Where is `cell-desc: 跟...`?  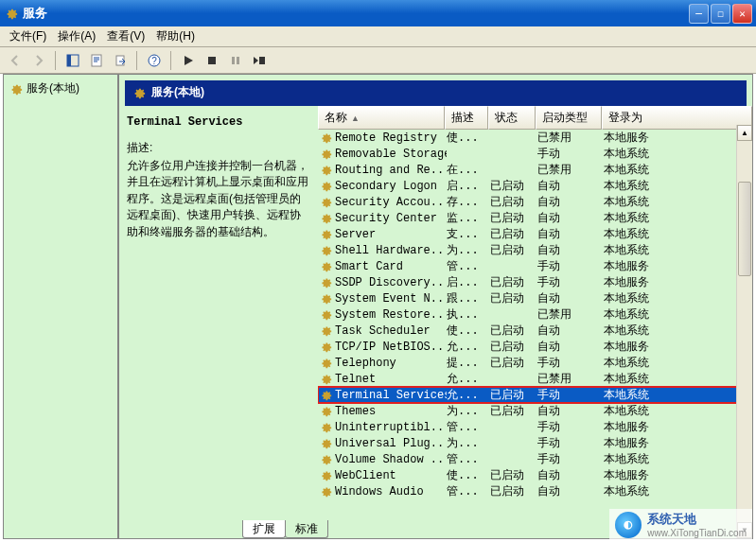 cell-desc: 跟... is located at coordinates (468, 299).